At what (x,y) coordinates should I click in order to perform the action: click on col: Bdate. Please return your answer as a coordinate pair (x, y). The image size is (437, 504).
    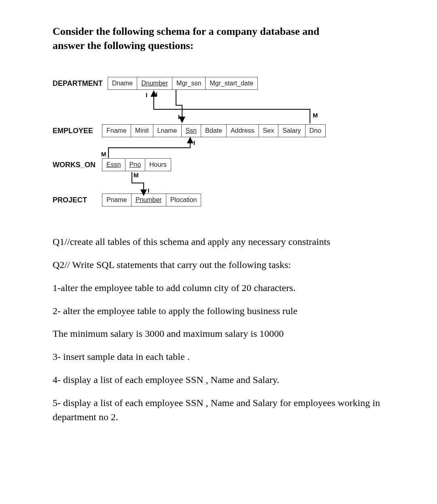
    Looking at the image, I should click on (214, 131).